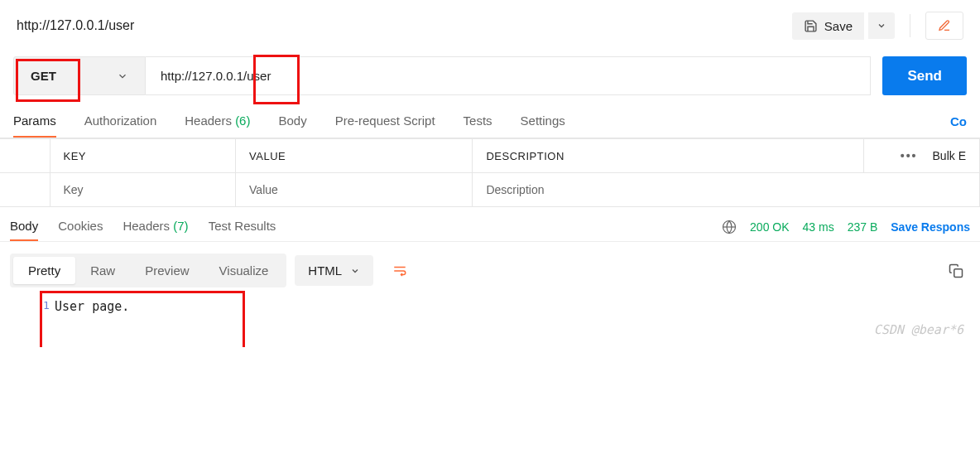 This screenshot has height=454, width=980. I want to click on globe-icon, so click(729, 227).